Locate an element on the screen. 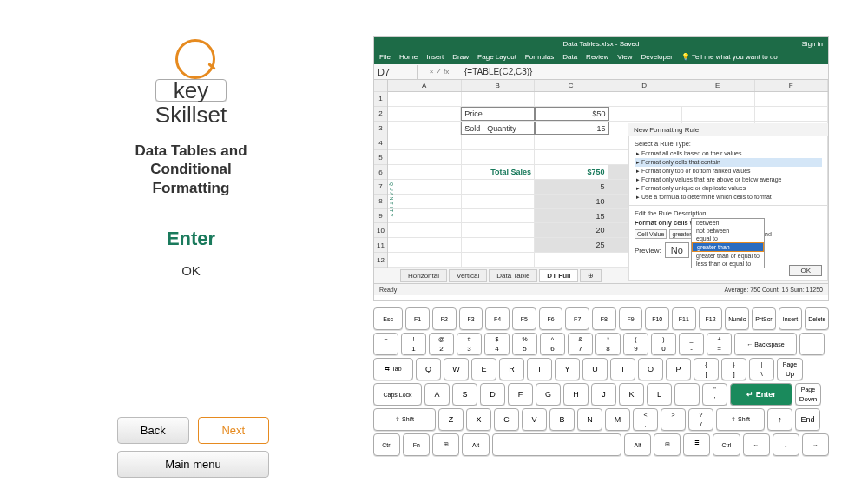 The height and width of the screenshot is (489, 868). key-v: V is located at coordinates (535, 420).